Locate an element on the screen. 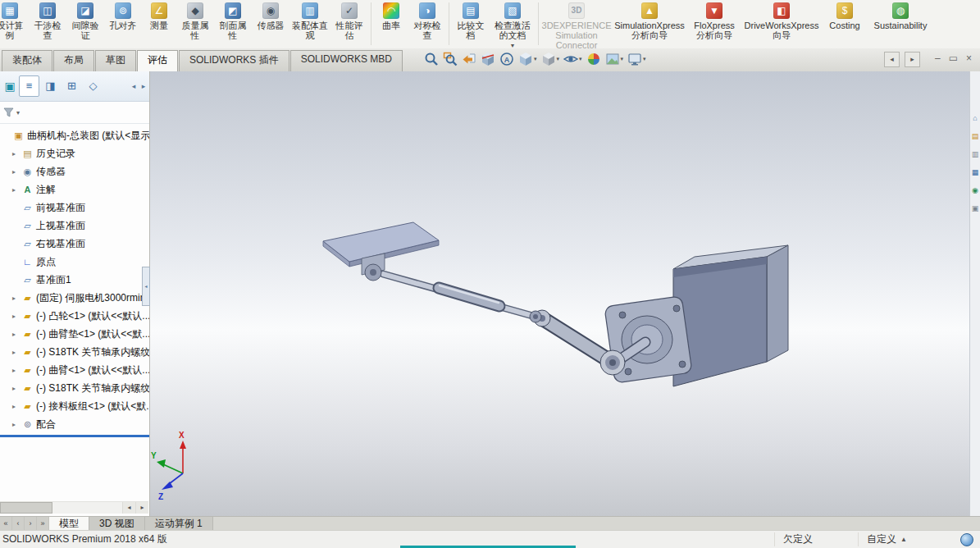 Image resolution: width=980 pixels, height=548 pixels. tree-row-origin: ∟原点 is located at coordinates (75, 262).